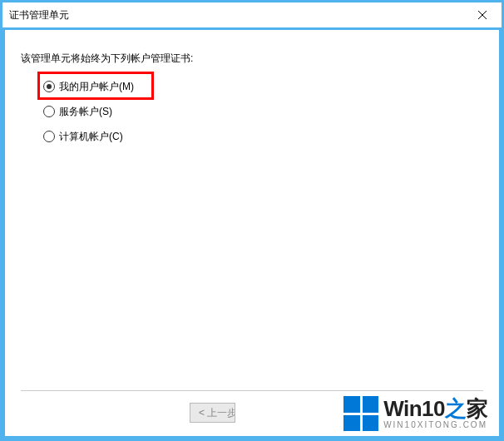  What do you see at coordinates (436, 414) in the screenshot?
I see `watermark-text: Win10之家 WIN10XITONG.COM` at bounding box center [436, 414].